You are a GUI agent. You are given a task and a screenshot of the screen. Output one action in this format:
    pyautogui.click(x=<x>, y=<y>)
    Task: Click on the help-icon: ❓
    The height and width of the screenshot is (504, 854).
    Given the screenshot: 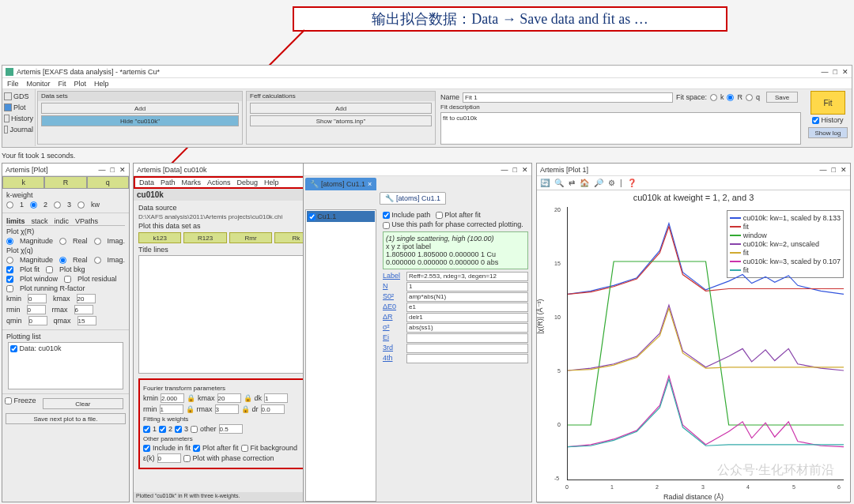 What is the action you would take?
    pyautogui.click(x=632, y=183)
    